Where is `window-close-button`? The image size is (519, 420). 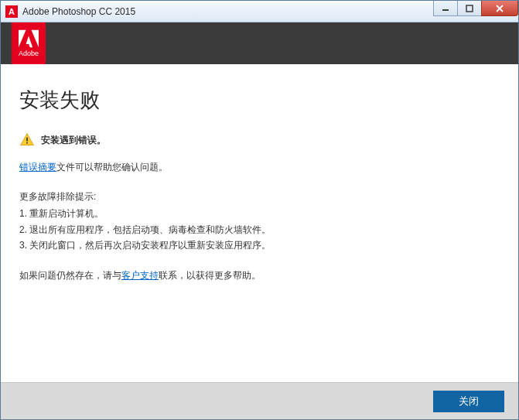 window-close-button is located at coordinates (500, 9).